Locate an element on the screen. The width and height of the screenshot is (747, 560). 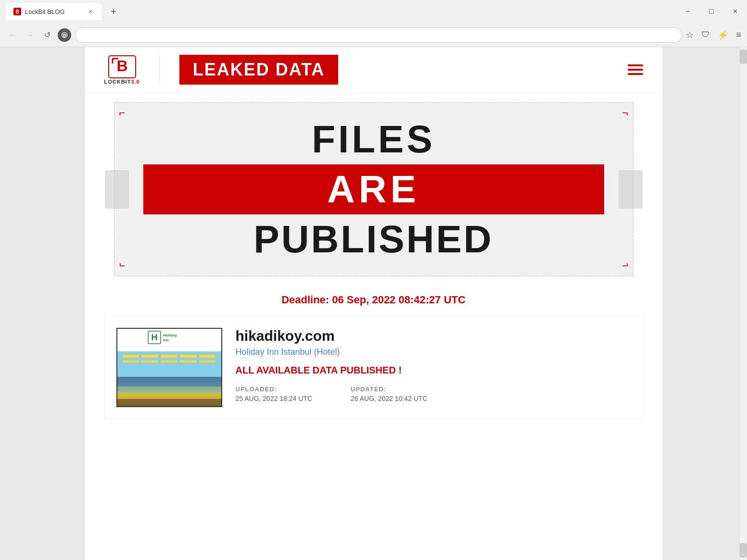
updated-meta: UPDATED: 26 AUG, 2022 10:42 UTC is located at coordinates (389, 394).